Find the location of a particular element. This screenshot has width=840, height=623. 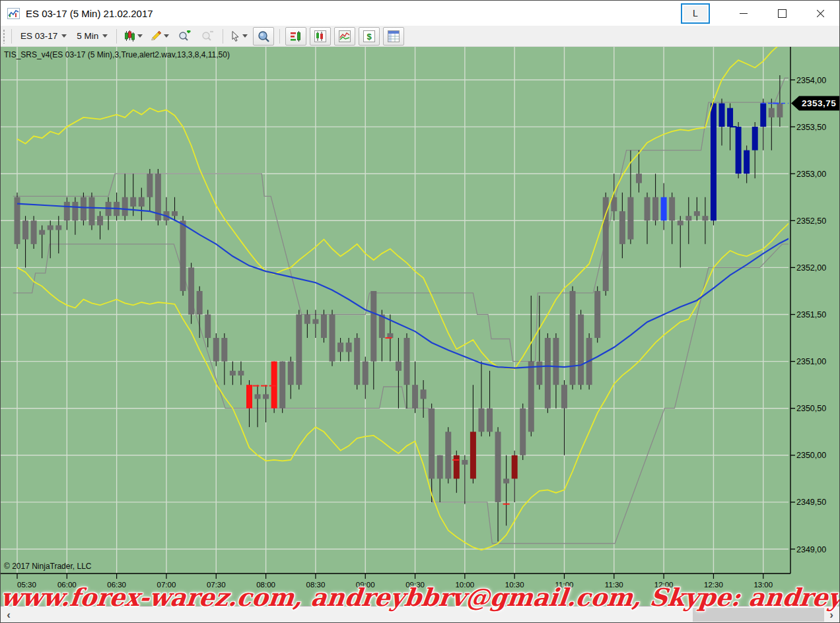

toolbar: ES 03-17 5 Min is located at coordinates (420, 36).